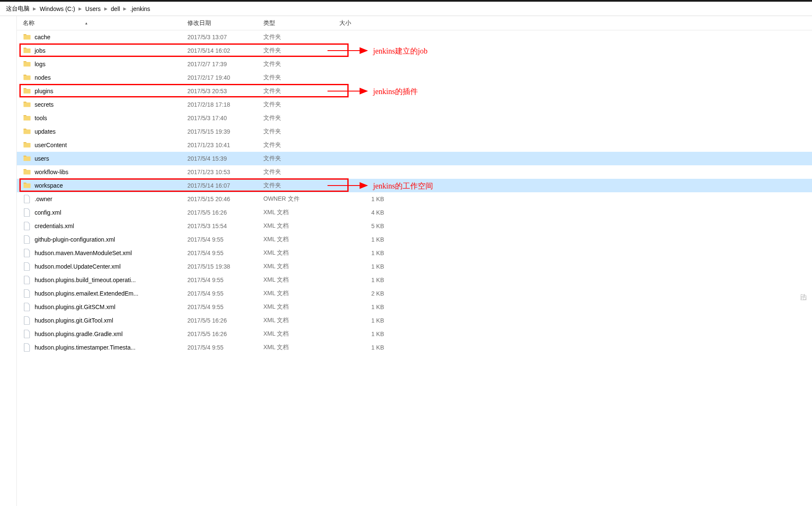 The height and width of the screenshot is (506, 812). Describe the element at coordinates (99, 64) in the screenshot. I see `cell-name: logs` at that location.